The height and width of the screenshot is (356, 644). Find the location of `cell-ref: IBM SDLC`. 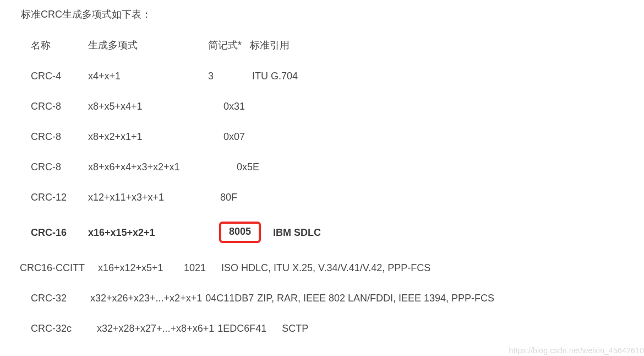

cell-ref: IBM SDLC is located at coordinates (293, 233).